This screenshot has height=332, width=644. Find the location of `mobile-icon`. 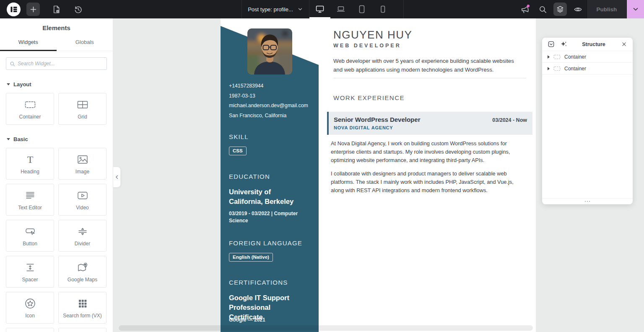

mobile-icon is located at coordinates (383, 9).